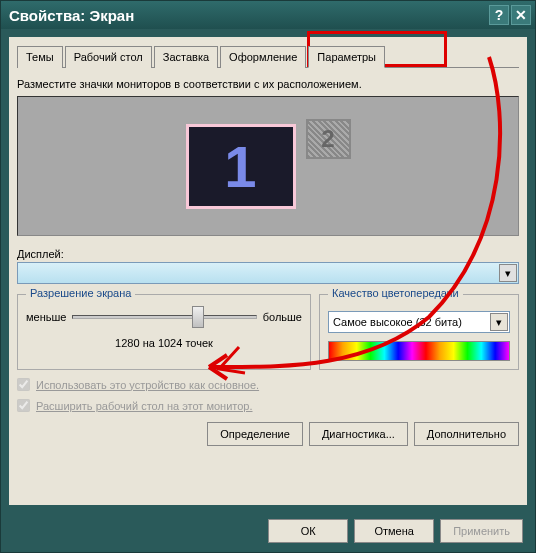  Describe the element at coordinates (263, 57) in the screenshot. I see `tab-appearance: Оформление` at that location.